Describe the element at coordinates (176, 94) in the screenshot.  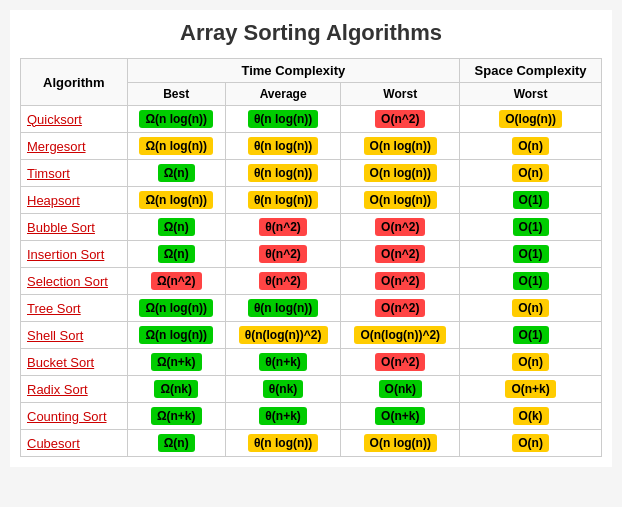
I see `best-header: Best` at that location.